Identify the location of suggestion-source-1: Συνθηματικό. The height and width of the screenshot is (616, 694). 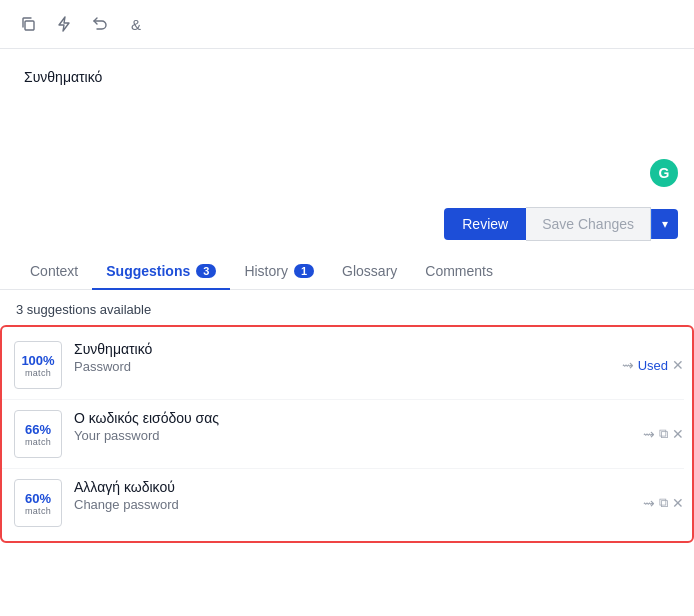
(344, 349).